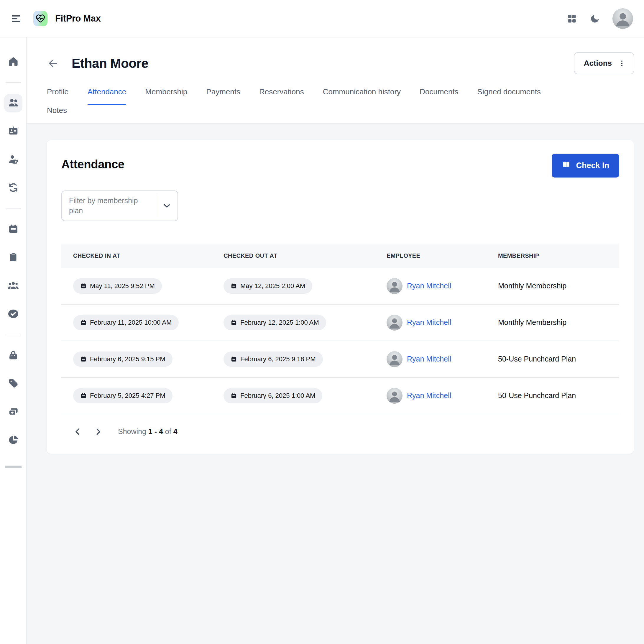  Describe the element at coordinates (67, 19) in the screenshot. I see `brand: FitPro Max` at that location.